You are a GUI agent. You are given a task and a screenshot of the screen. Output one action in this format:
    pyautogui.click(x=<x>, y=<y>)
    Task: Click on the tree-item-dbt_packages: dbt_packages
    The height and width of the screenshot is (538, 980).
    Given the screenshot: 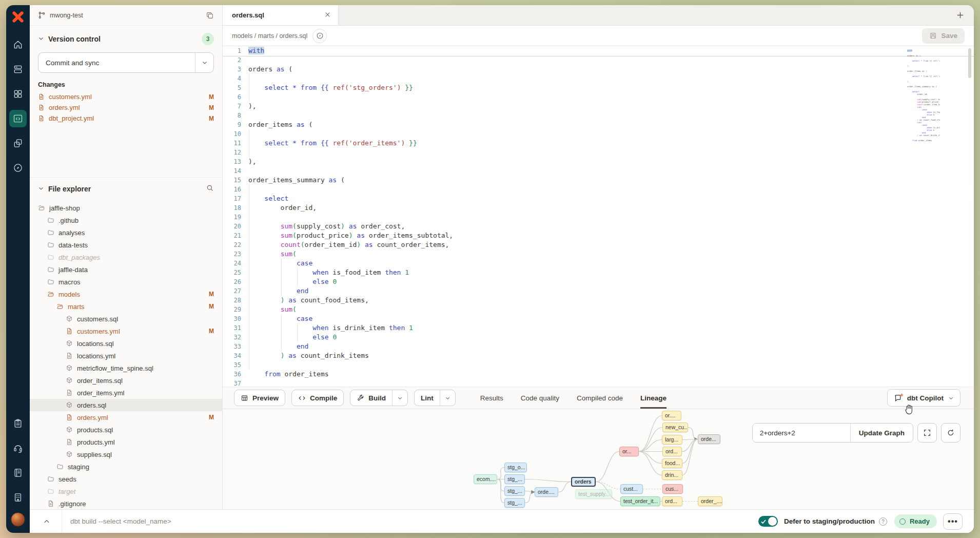 What is the action you would take?
    pyautogui.click(x=126, y=257)
    